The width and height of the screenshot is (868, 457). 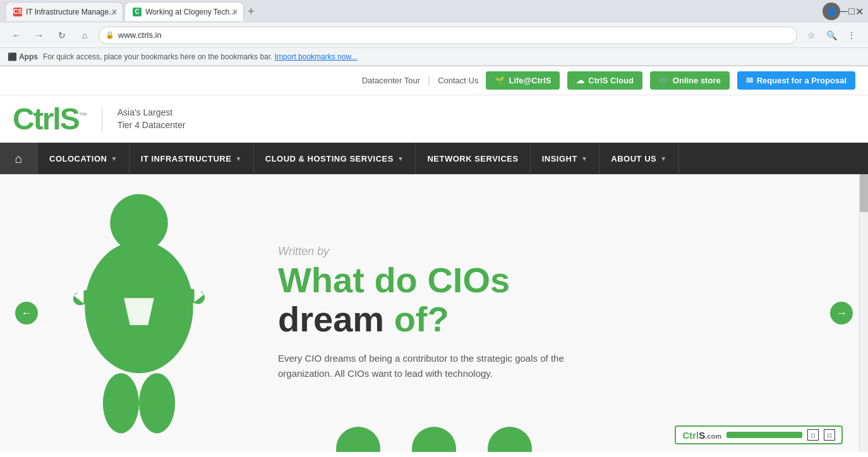 What do you see at coordinates (434, 57) in the screenshot?
I see `bookmarks-bar: ⬛ Apps For quick access, place your book…` at bounding box center [434, 57].